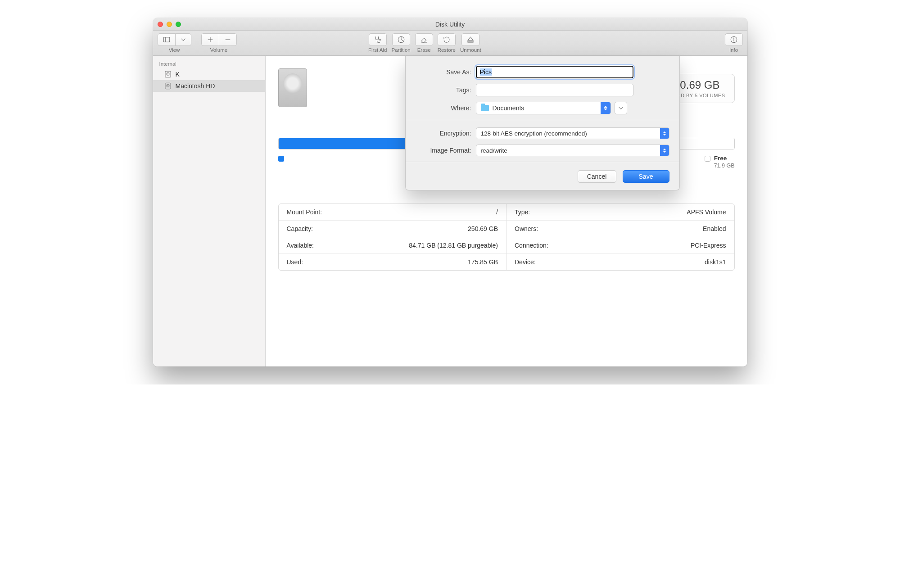 The image size is (900, 588). Describe the element at coordinates (734, 40) in the screenshot. I see `info-icon` at that location.